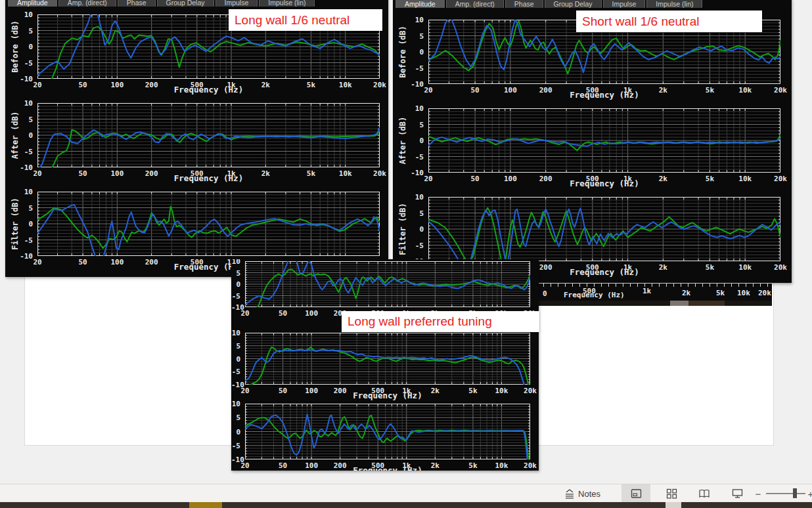  I want to click on annotation-long-wall-preferred: Long wall preferred tuning, so click(440, 322).